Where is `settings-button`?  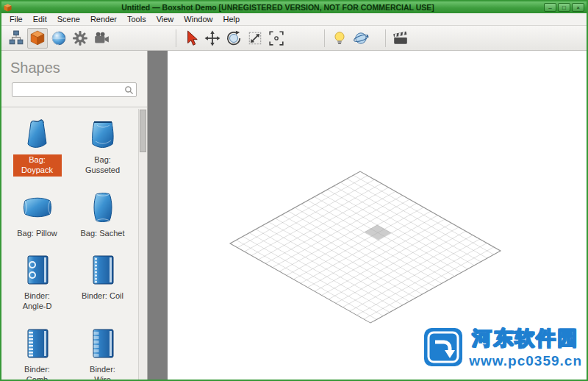
settings-button is located at coordinates (80, 38).